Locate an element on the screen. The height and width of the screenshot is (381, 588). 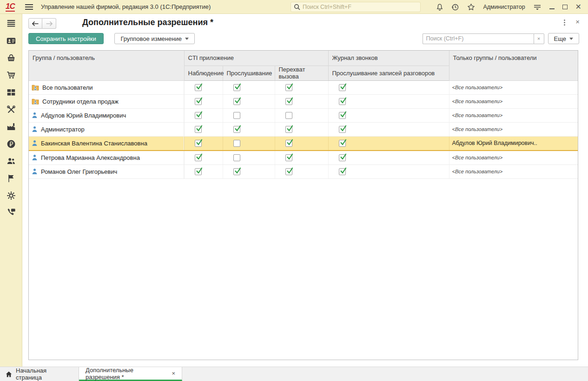
favorites-star-icon is located at coordinates (471, 7).